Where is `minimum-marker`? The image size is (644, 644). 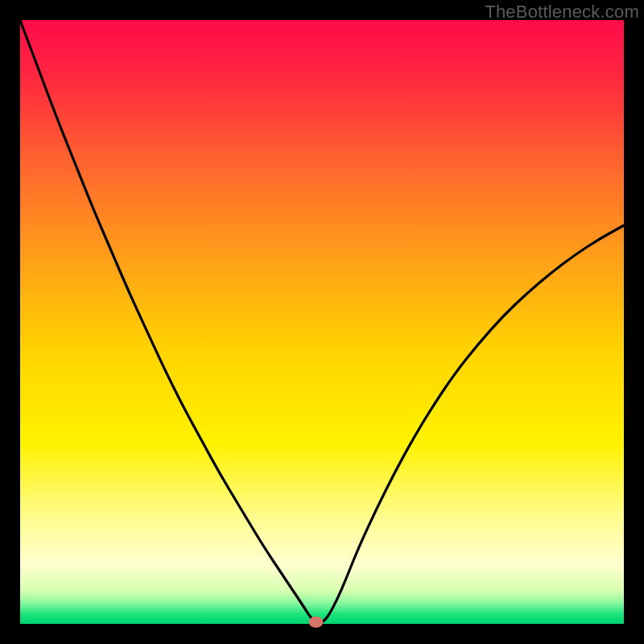 minimum-marker is located at coordinates (316, 622).